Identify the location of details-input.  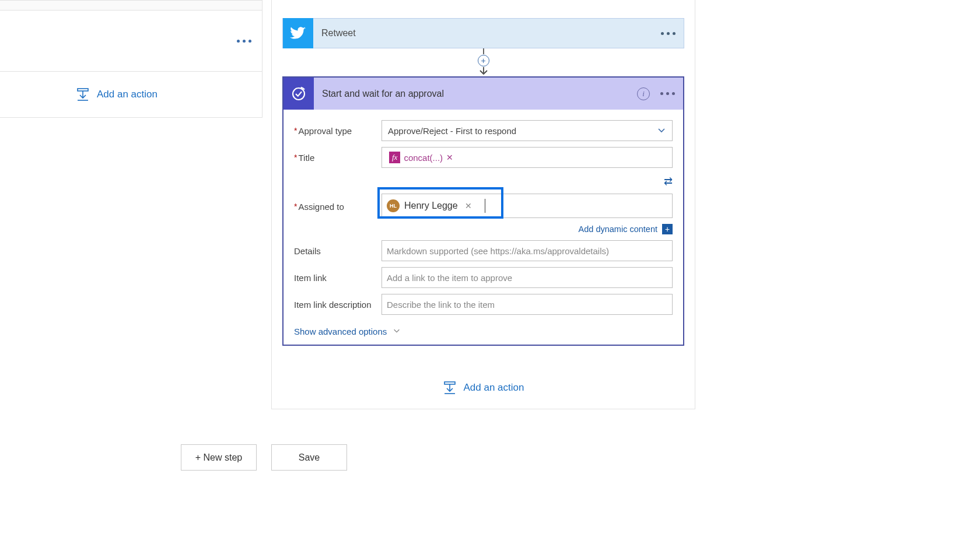
(527, 251).